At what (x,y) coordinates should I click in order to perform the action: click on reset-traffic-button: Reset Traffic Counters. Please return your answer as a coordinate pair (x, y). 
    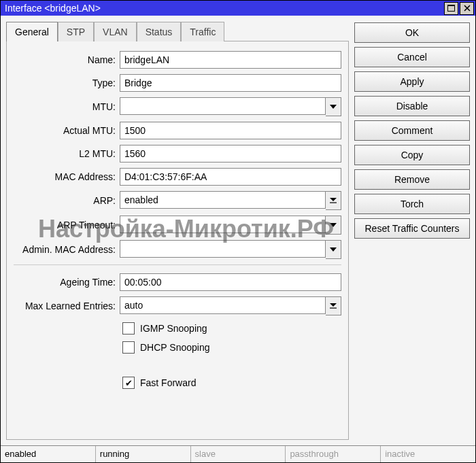
    Looking at the image, I should click on (412, 228).